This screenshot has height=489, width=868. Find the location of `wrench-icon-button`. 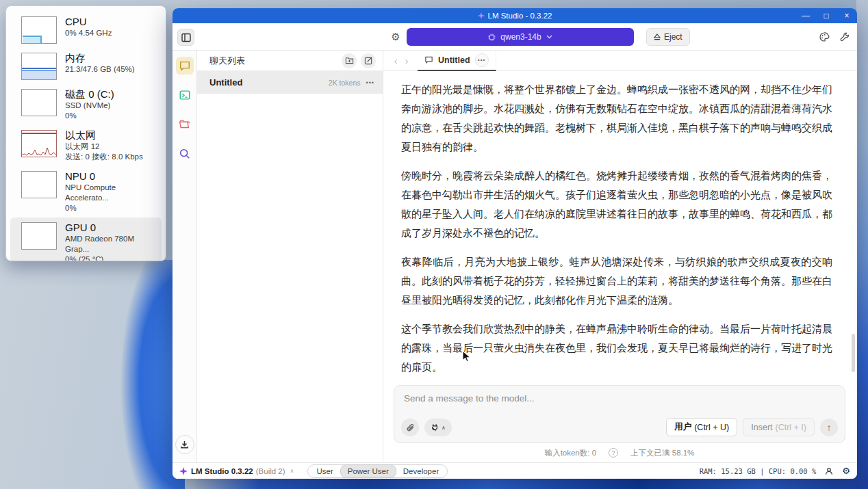

wrench-icon-button is located at coordinates (845, 37).